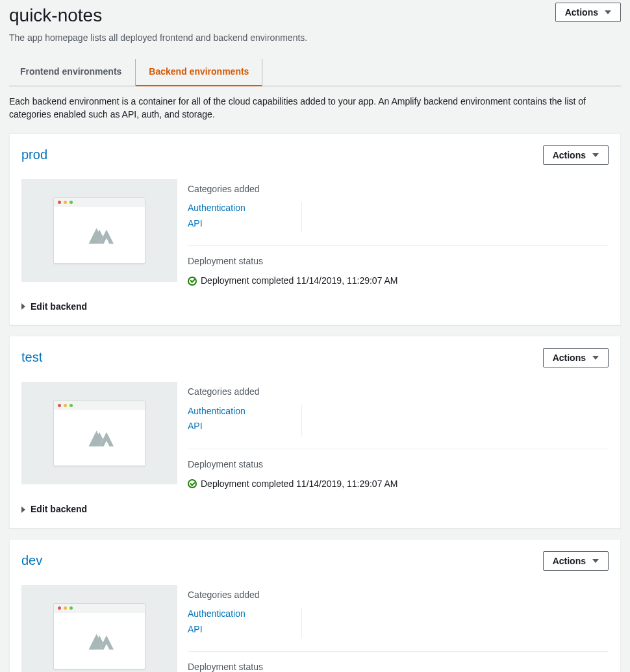  What do you see at coordinates (315, 38) in the screenshot?
I see `page-subtitle: The app homepage lists all deployed fron…` at bounding box center [315, 38].